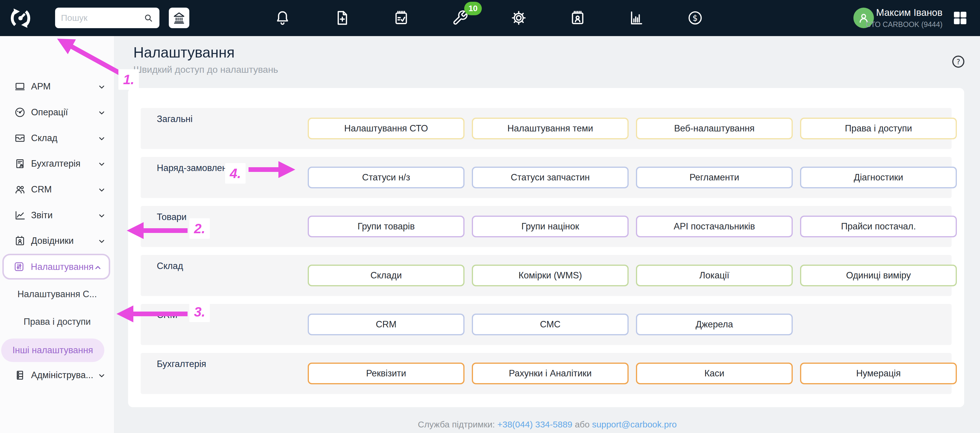  I want to click on sidebar-item-label: Адмініструва..., so click(62, 375).